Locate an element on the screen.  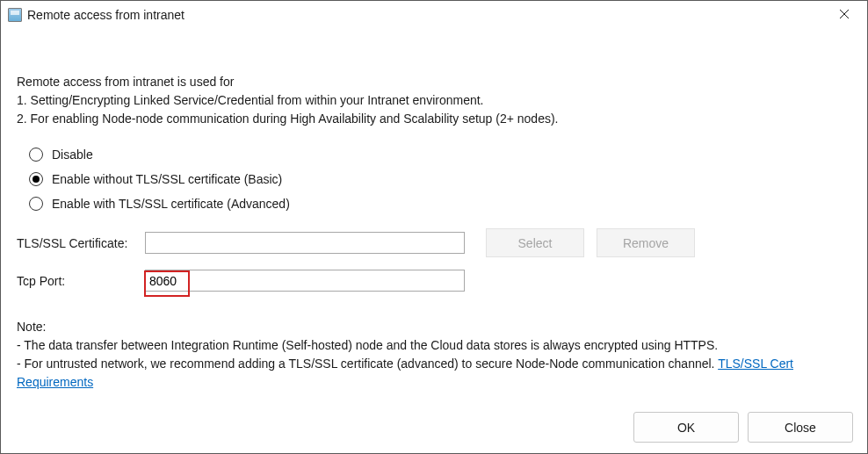
select-button: Select is located at coordinates (535, 242).